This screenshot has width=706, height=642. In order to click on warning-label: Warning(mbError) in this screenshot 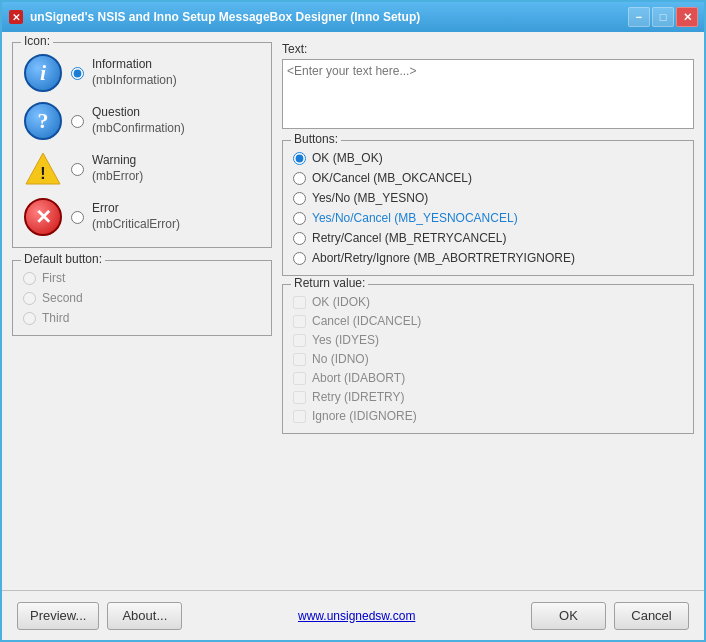, I will do `click(118, 168)`.